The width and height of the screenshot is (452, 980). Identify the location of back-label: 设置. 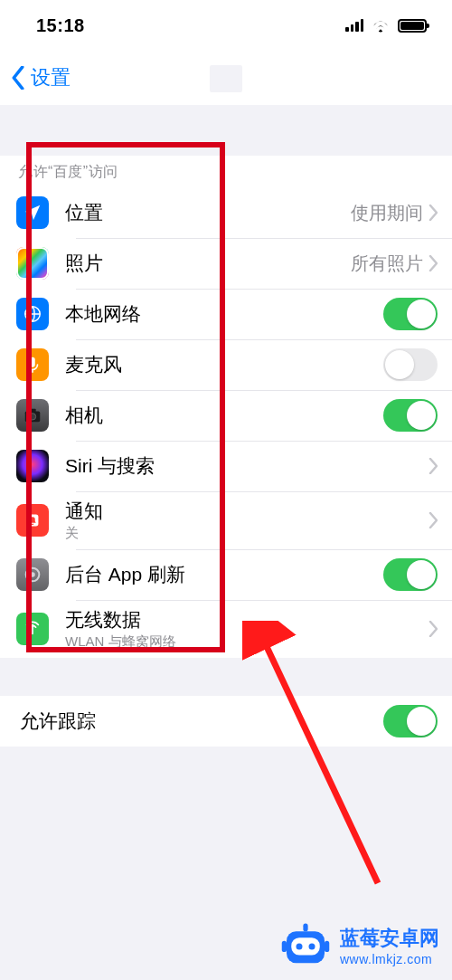
(51, 78).